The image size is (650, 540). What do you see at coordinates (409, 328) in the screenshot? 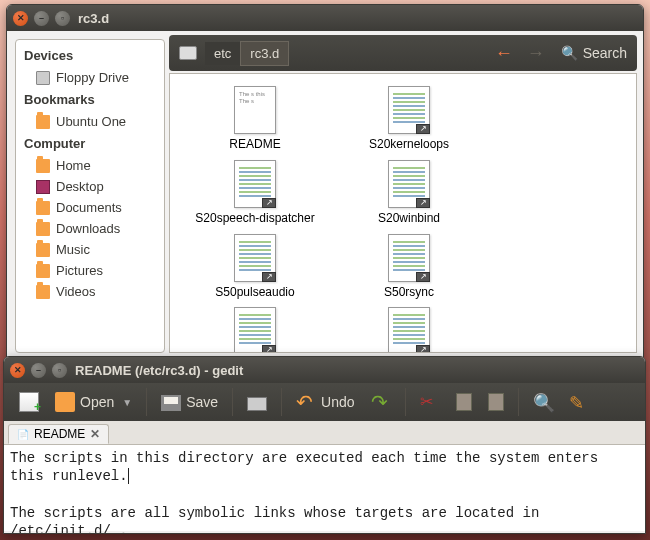
I see `file-item: ↗S70dns-clean` at bounding box center [409, 328].